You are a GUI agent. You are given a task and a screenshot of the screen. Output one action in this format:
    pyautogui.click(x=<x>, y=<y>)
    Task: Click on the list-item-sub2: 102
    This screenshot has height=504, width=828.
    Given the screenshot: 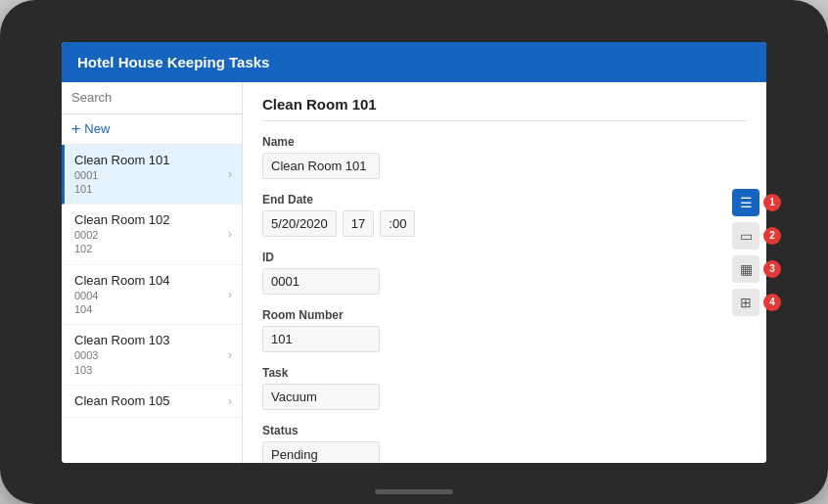 What is the action you would take?
    pyautogui.click(x=151, y=249)
    